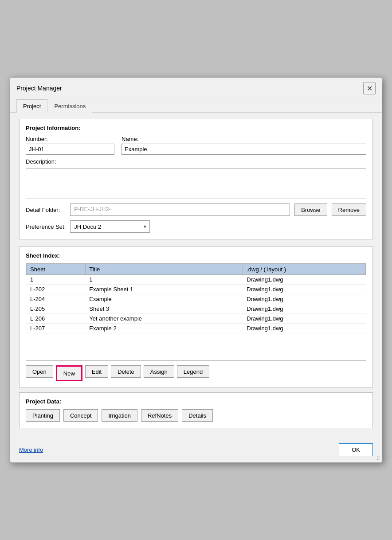 The height and width of the screenshot is (540, 392). What do you see at coordinates (164, 270) in the screenshot?
I see `col-title: Title` at bounding box center [164, 270].